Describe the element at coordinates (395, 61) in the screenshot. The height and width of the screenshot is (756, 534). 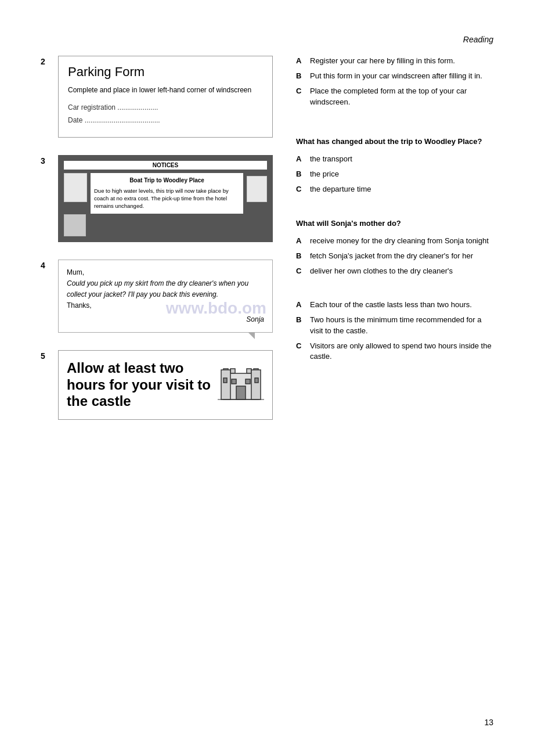
I see `q2-option-a: A Register your car here by filling in t…` at that location.